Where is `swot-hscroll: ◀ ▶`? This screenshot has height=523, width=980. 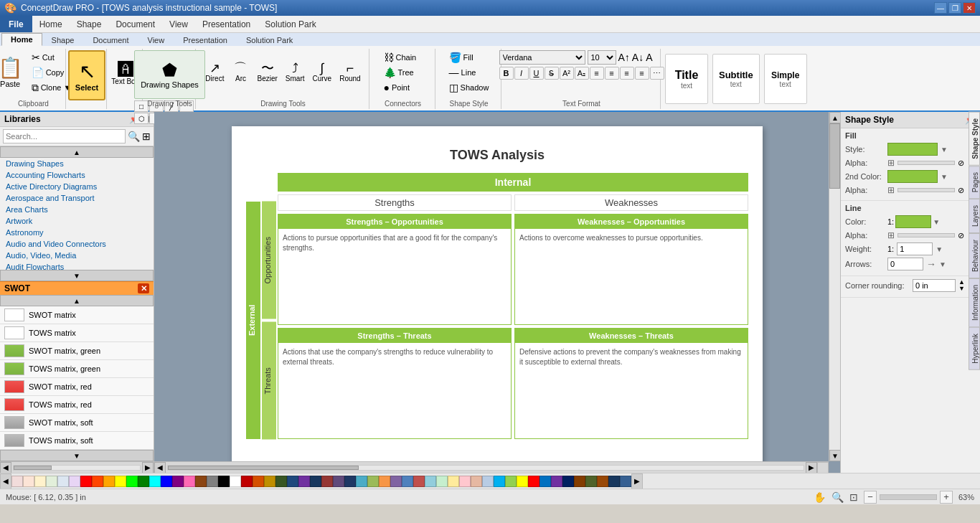
swot-hscroll: ◀ ▶ is located at coordinates (77, 467).